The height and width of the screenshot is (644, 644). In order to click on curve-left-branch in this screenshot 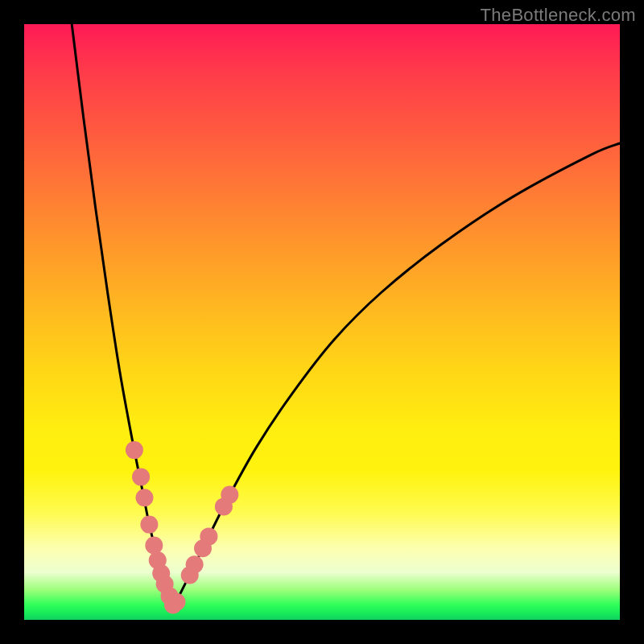, I will do `click(122, 316)`.